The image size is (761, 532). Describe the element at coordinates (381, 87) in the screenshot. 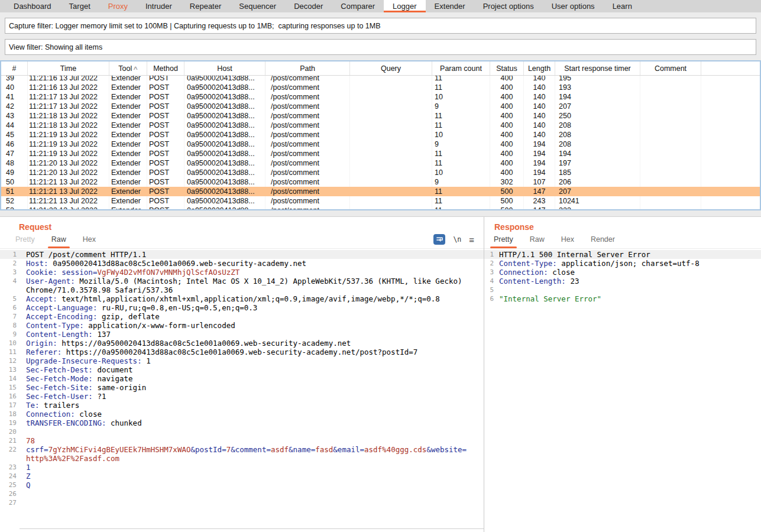

I see `log-row-40: 4011:21:16 13 Jul 2022ExtenderPOST0a9500…` at that location.